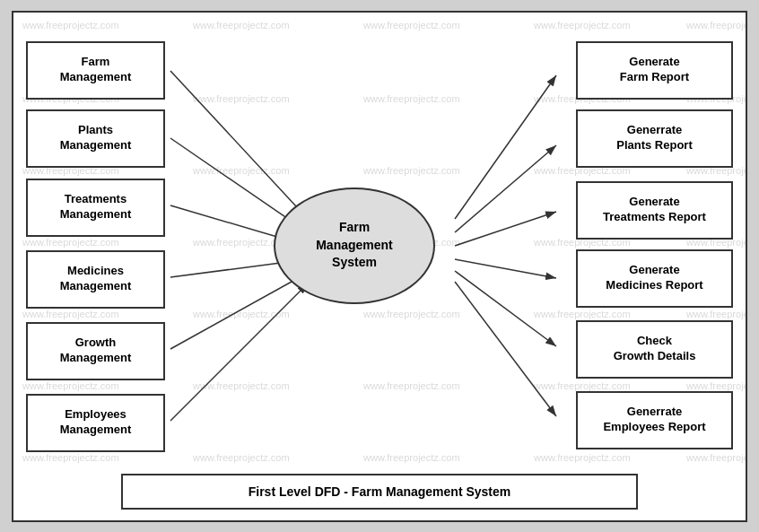  I want to click on plants-management-box: PlantsManagement, so click(95, 138).